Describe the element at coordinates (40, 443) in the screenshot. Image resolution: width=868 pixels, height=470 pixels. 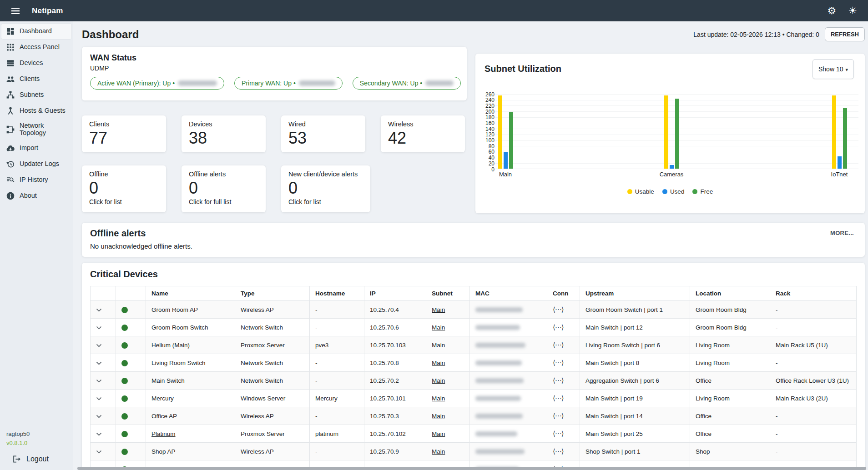
I see `app-version: v0.8.1.0` at that location.